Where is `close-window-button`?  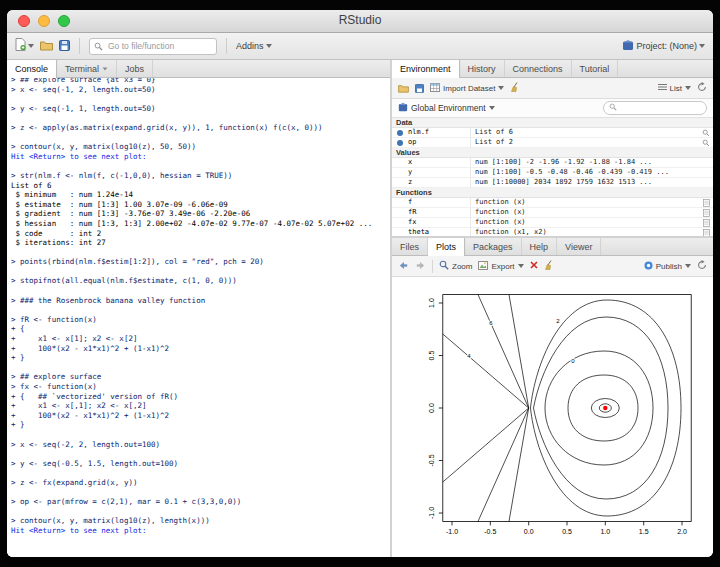 close-window-button is located at coordinates (24, 21).